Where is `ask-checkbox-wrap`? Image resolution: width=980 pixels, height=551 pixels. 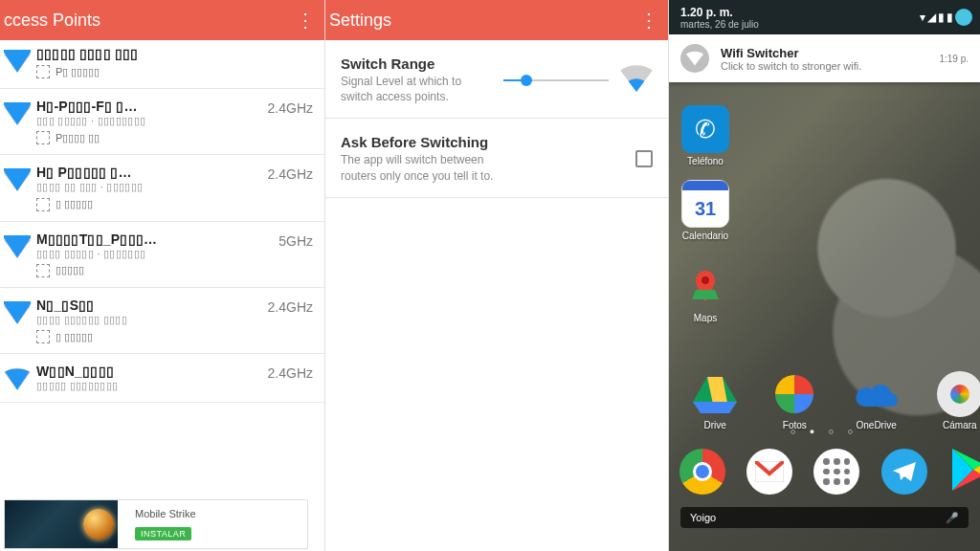 ask-checkbox-wrap is located at coordinates (640, 159).